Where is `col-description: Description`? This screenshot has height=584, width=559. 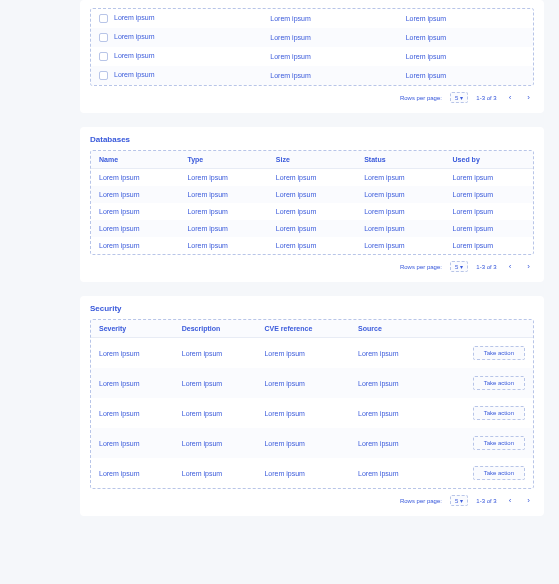
col-description: Description is located at coordinates (216, 329).